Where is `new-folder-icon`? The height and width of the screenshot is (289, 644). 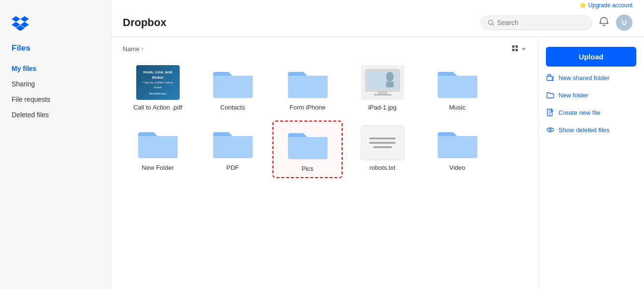 new-folder-icon is located at coordinates (550, 95).